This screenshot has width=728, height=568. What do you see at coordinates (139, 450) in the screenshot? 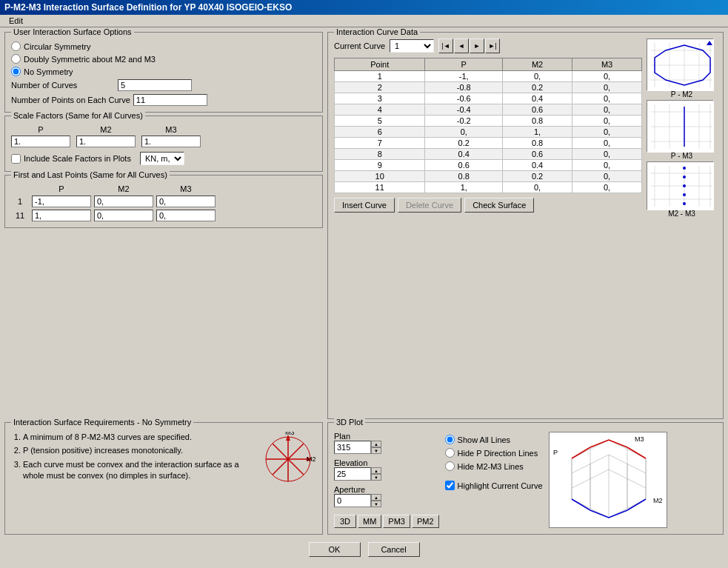
I see `req-2: P (tension positive) increases monotonic…` at bounding box center [139, 450].